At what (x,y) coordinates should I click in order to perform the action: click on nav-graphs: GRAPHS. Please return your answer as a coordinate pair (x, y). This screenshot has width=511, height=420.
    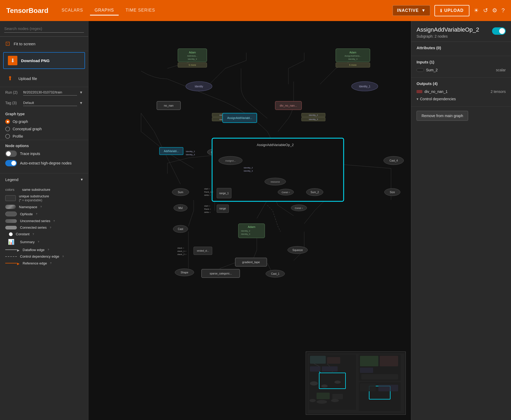
    Looking at the image, I should click on (104, 11).